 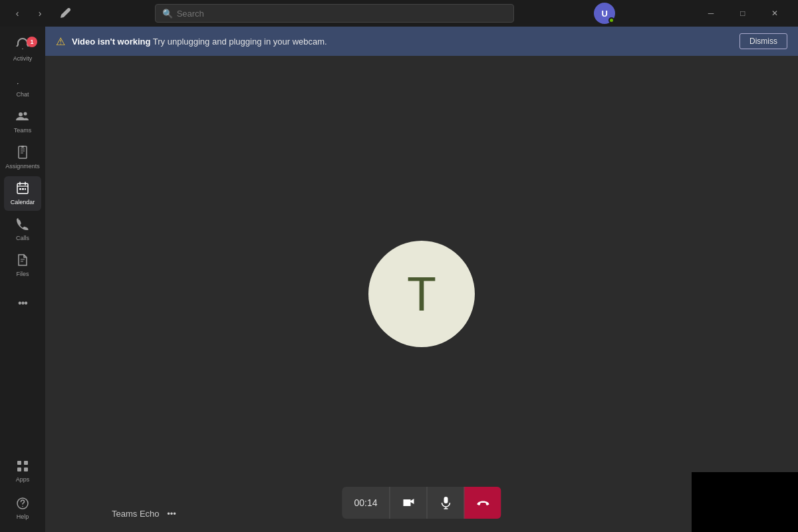 What do you see at coordinates (23, 467) in the screenshot?
I see `apps-icon` at bounding box center [23, 467].